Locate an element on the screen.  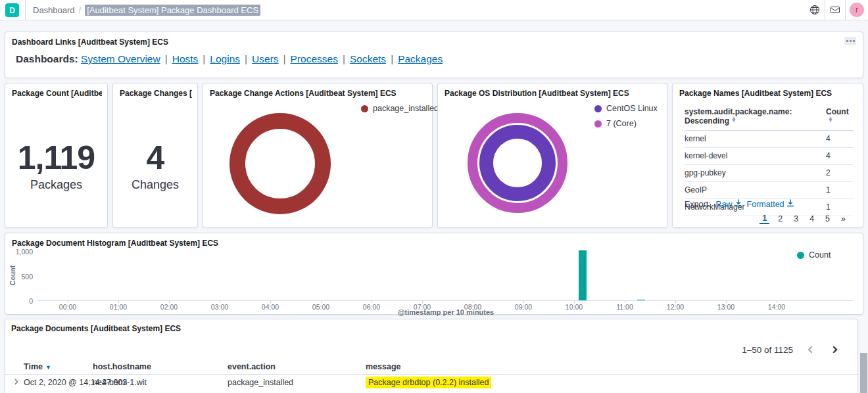
dashboard-link-system-overview: System Overview is located at coordinates (121, 59).